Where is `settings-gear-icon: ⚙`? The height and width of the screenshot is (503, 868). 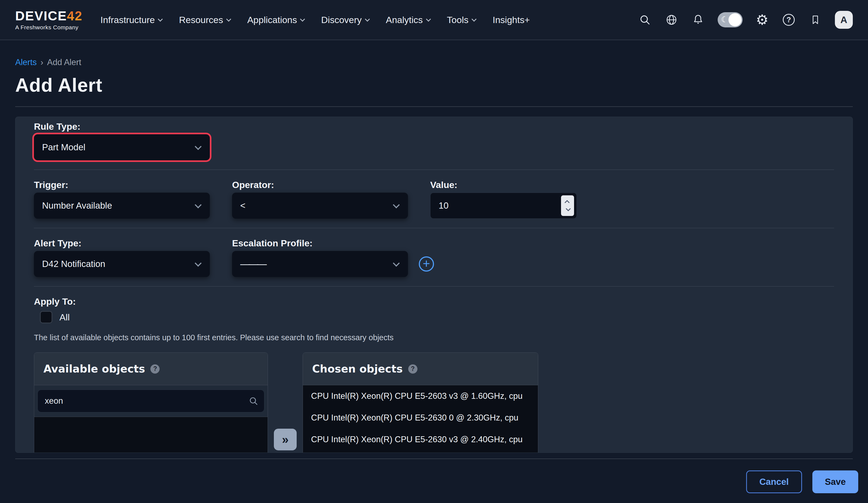 settings-gear-icon: ⚙ is located at coordinates (762, 20).